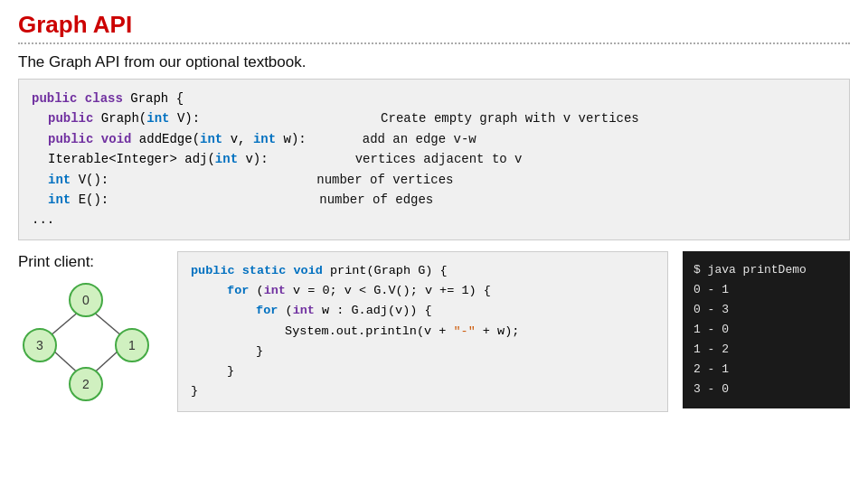  Describe the element at coordinates (767, 310) in the screenshot. I see `terminal-line-2: 0 - 3` at that location.